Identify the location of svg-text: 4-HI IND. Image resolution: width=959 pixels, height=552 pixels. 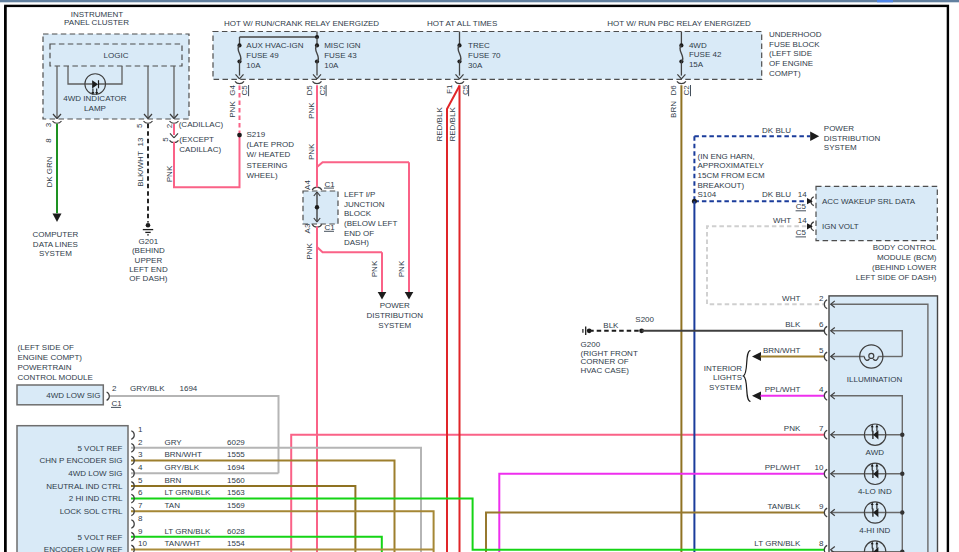
(874, 530).